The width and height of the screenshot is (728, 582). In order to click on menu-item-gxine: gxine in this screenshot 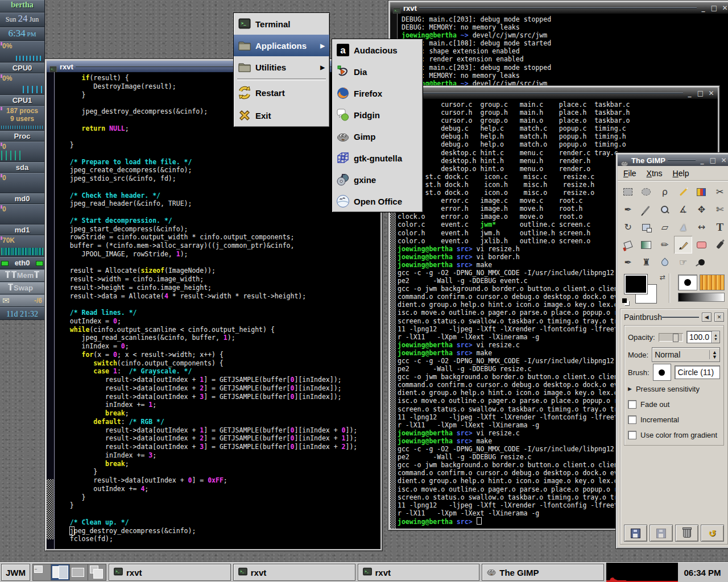, I will do `click(378, 180)`.